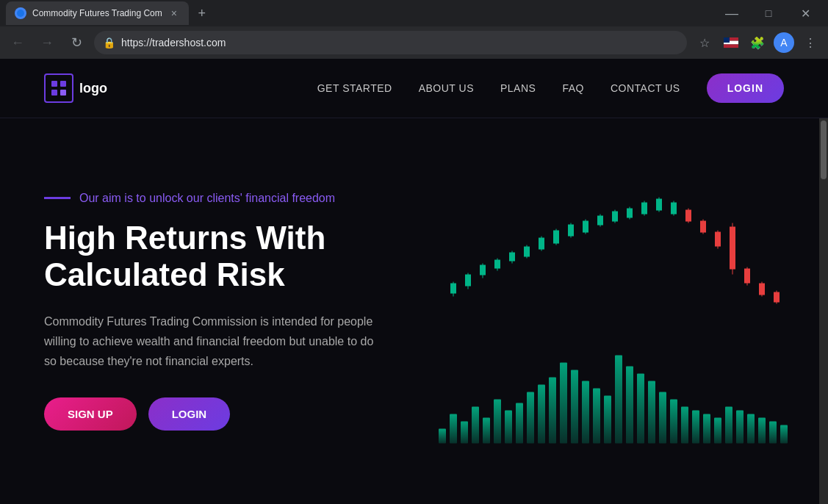  I want to click on nav-link-faq: FAQ, so click(573, 88).